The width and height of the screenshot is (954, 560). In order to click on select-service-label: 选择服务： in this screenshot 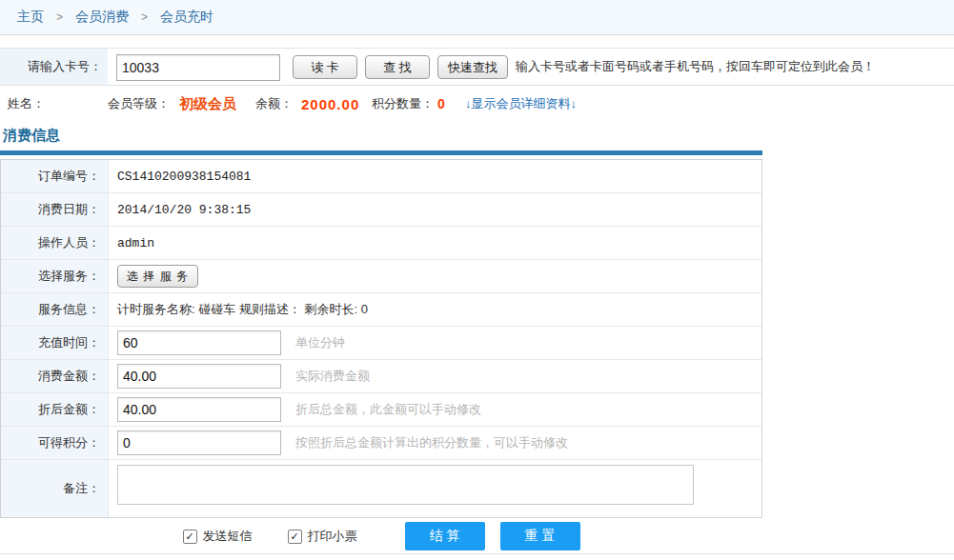, I will do `click(55, 276)`.